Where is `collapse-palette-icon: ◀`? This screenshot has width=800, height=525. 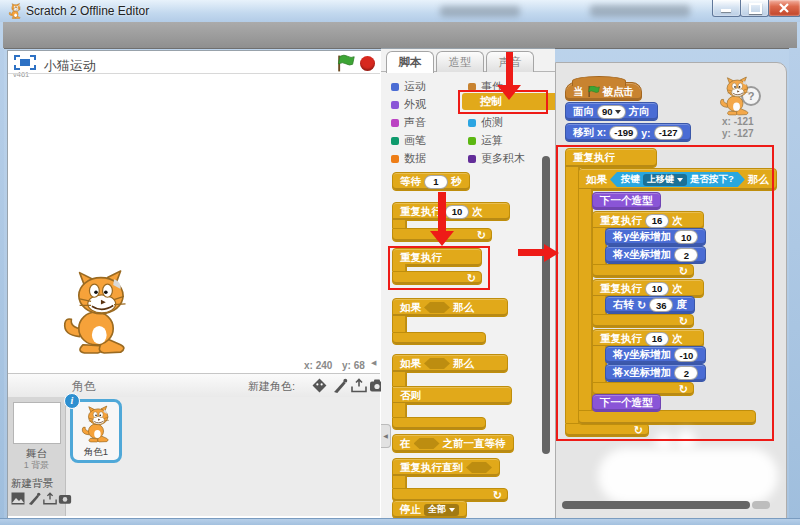 collapse-palette-icon: ◀ is located at coordinates (386, 436).